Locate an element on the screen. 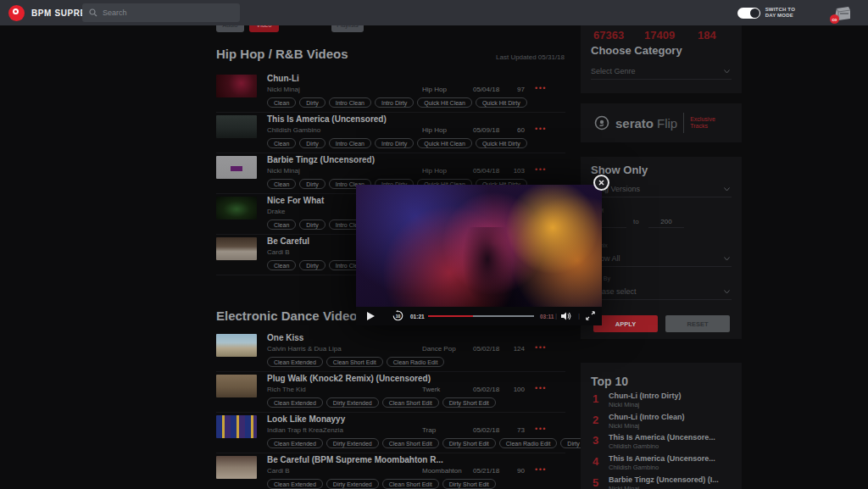 This screenshot has width=868, height=489. duration-time: 03:11 is located at coordinates (547, 317).